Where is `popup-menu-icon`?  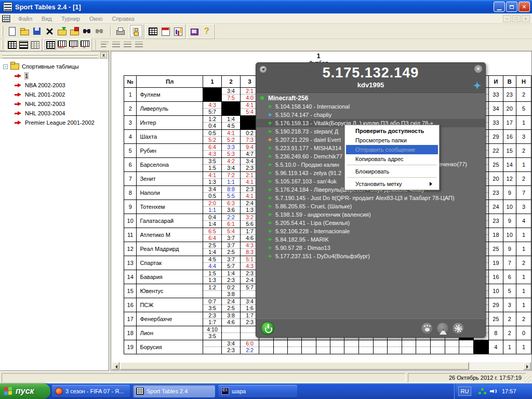 popup-menu-icon is located at coordinates (263, 70).